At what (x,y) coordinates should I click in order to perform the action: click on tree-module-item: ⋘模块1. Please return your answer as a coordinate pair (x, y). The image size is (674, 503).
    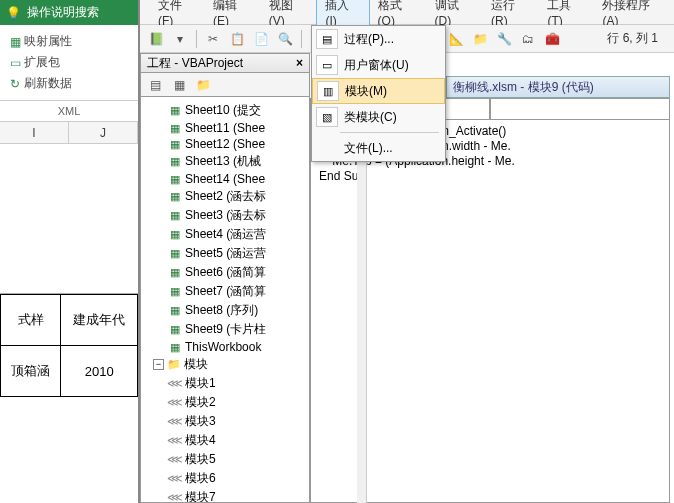
    Looking at the image, I should click on (225, 384).